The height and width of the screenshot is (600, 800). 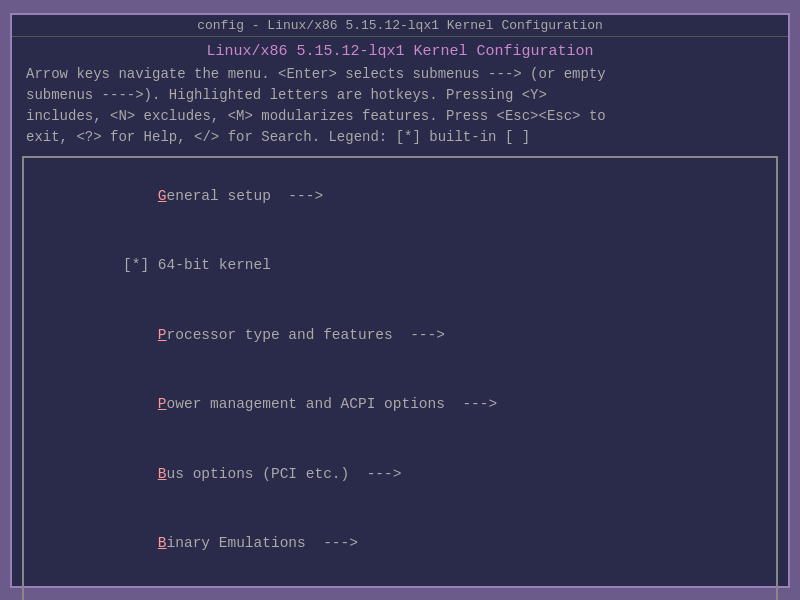 I want to click on menu-item-processor: Processor type and features --->, so click(x=400, y=334).